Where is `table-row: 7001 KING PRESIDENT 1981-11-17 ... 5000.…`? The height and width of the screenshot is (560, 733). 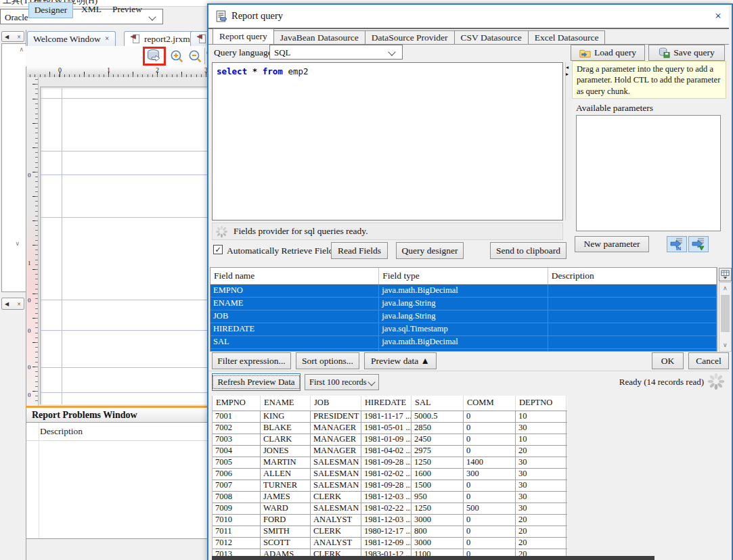
table-row: 7001 KING PRESIDENT 1981-11-17 ... 5000.… is located at coordinates (390, 417).